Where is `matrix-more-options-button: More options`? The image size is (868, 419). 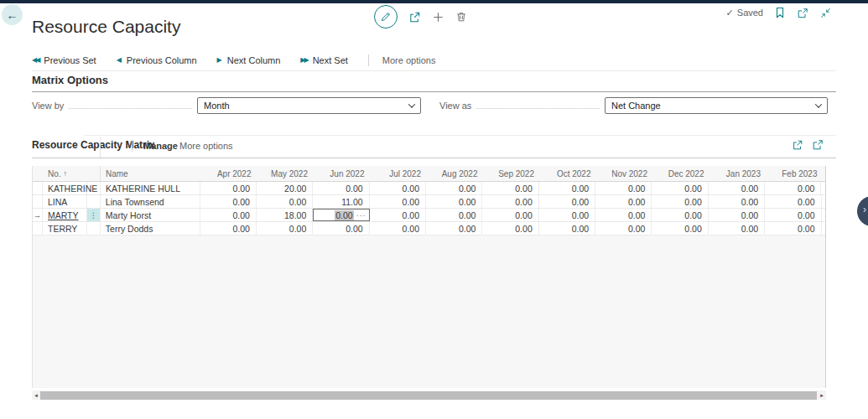 matrix-more-options-button: More options is located at coordinates (206, 146).